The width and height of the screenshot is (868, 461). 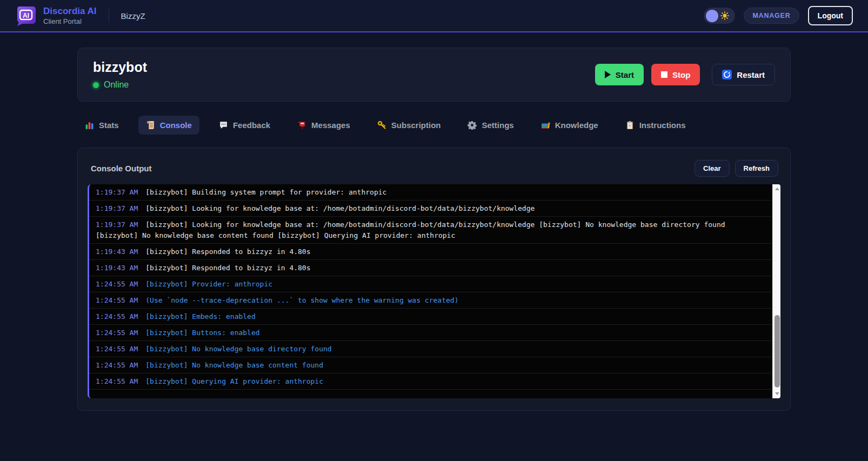 What do you see at coordinates (224, 125) in the screenshot?
I see `speech-balloon-icon` at bounding box center [224, 125].